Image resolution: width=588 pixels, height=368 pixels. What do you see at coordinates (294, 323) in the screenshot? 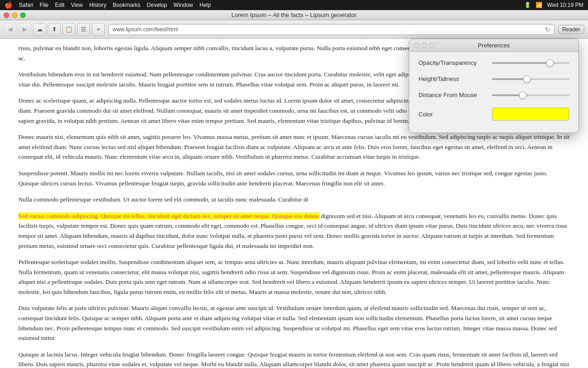
I see `paragraph-9: Duis vulputate felis at justo ultrices p…` at bounding box center [294, 323].